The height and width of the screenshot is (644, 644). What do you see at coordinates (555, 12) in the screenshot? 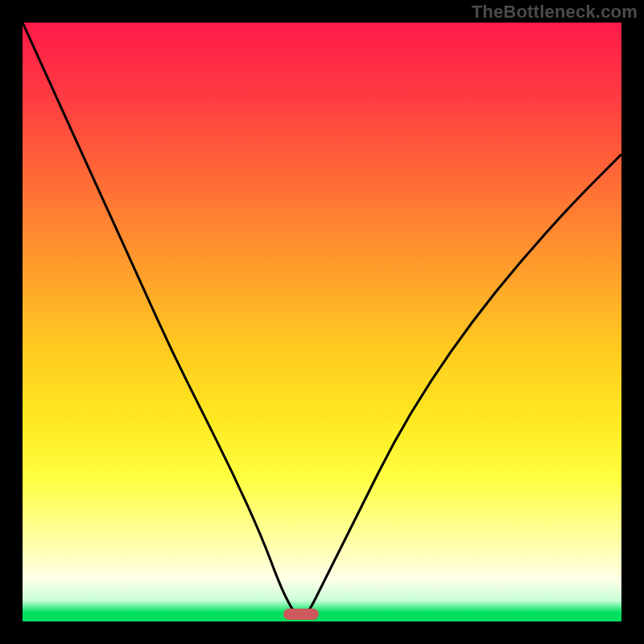
I see `watermark-text: TheBottleneck.com` at bounding box center [555, 12].